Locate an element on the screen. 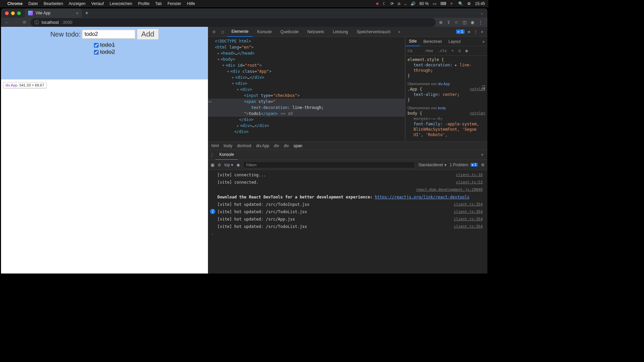 The image size is (644, 362). menu-anzeigen: Anzeigen is located at coordinates (77, 4).